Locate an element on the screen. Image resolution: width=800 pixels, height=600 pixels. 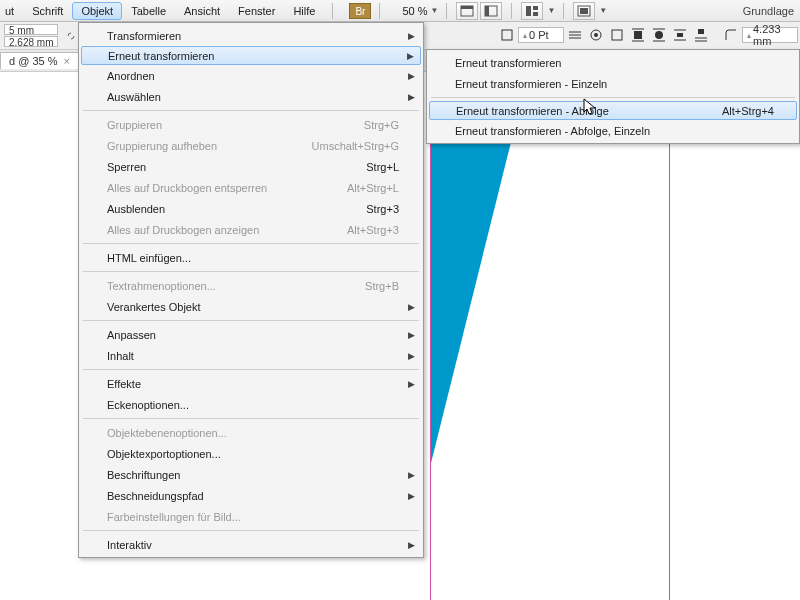
document-tab-label: d @ 35 % is located at coordinates (33, 61).